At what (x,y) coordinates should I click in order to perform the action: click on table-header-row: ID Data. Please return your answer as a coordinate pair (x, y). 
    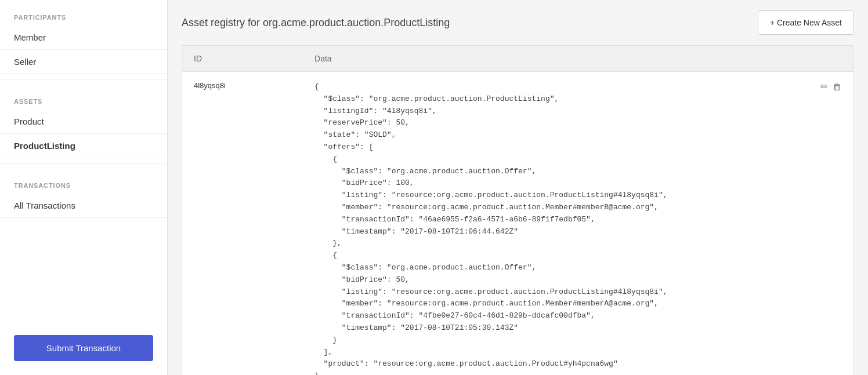
    Looking at the image, I should click on (518, 59).